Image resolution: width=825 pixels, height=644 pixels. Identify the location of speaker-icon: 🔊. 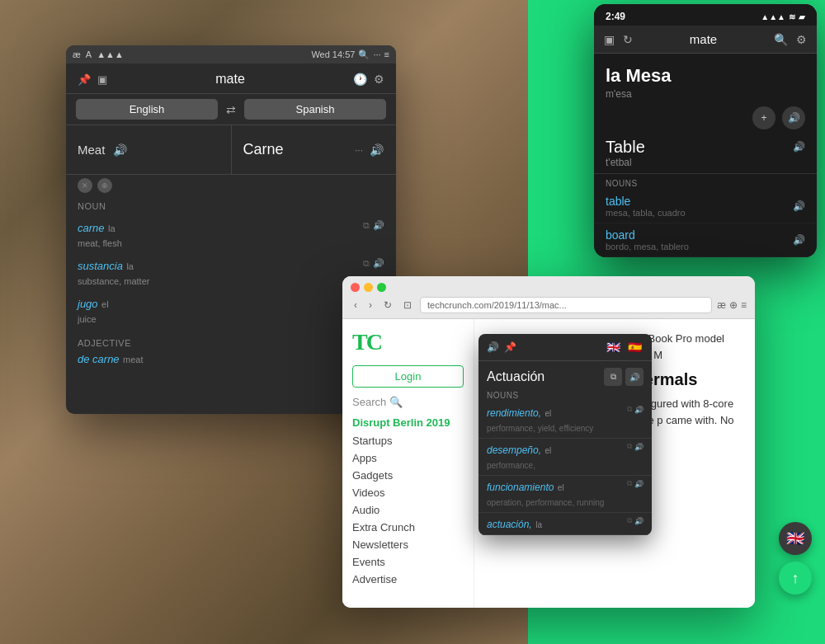
(379, 226).